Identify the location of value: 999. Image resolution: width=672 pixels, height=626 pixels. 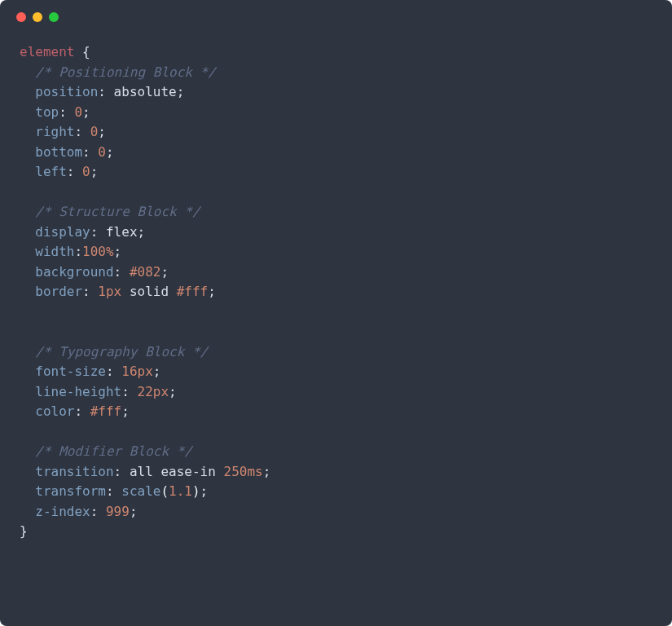
(117, 512).